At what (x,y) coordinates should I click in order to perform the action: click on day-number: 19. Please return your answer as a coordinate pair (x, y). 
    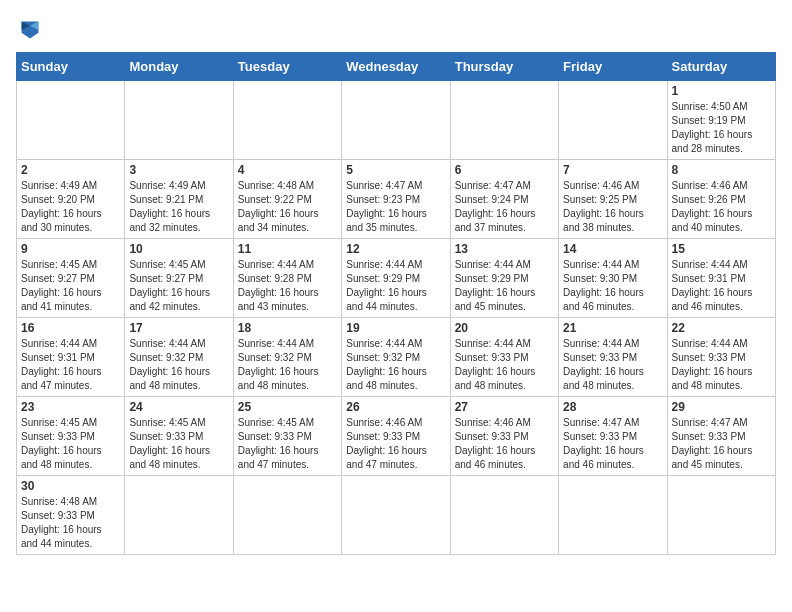
    Looking at the image, I should click on (396, 328).